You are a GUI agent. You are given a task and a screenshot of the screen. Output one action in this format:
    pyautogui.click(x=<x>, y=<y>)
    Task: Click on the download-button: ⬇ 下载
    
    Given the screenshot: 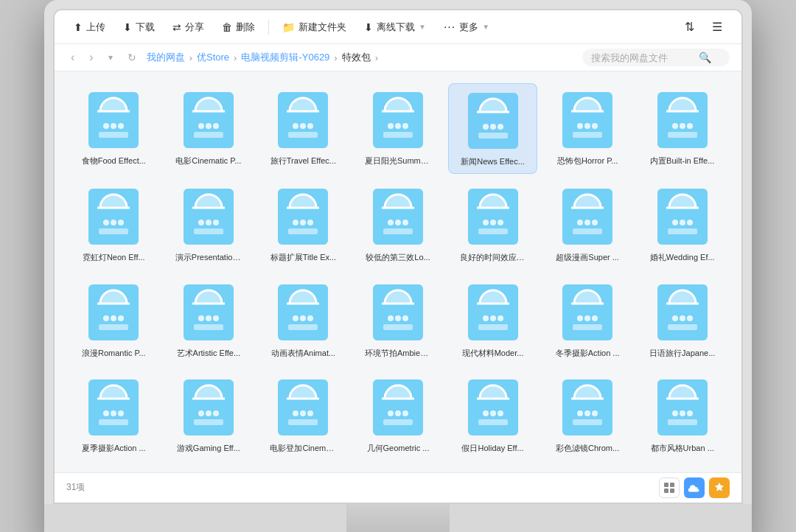 What is the action you would take?
    pyautogui.click(x=139, y=27)
    